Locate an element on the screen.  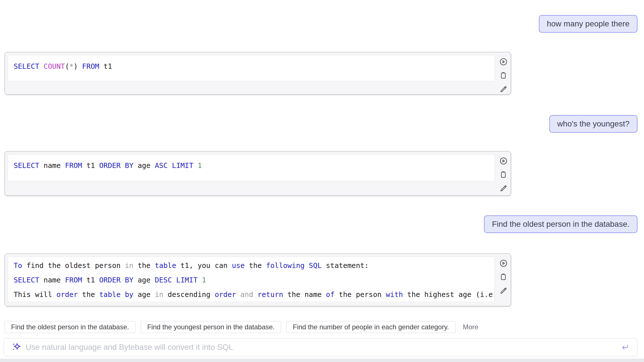
enter-icon is located at coordinates (625, 347).